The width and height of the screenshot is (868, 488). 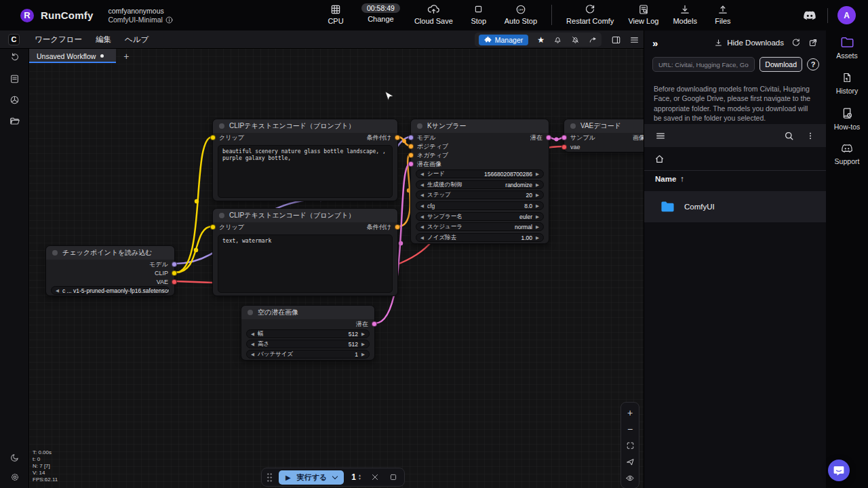 I want to click on batch-count-stepper: 1 ▲▼, so click(x=357, y=477).